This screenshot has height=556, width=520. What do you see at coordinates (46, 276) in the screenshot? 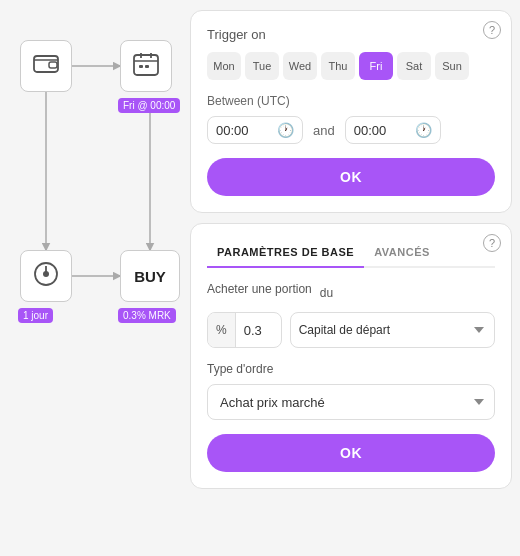
I see `clock-node` at bounding box center [46, 276].